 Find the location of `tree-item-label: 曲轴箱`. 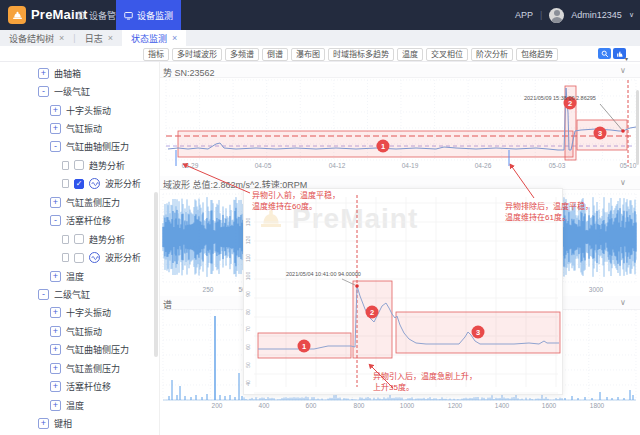

tree-item-label: 曲轴箱 is located at coordinates (68, 74).